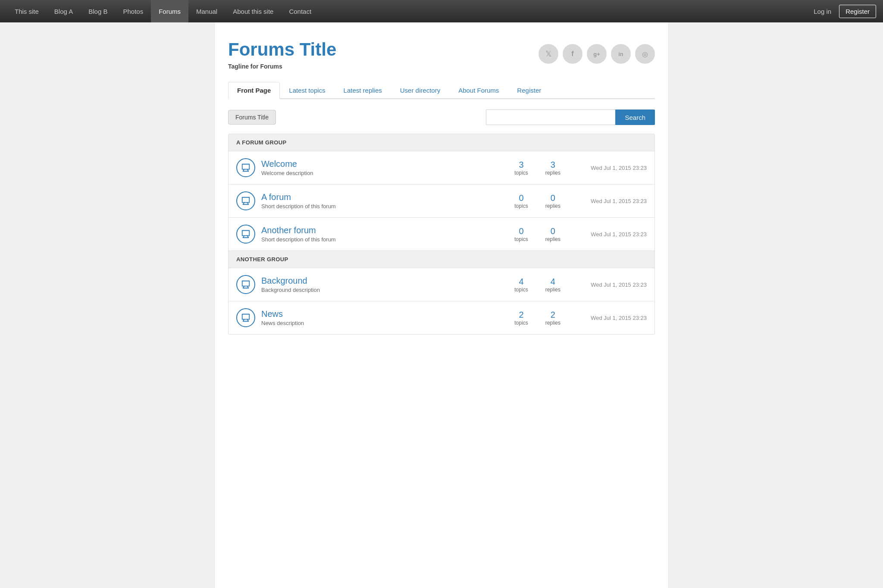 The height and width of the screenshot is (588, 883). Describe the element at coordinates (253, 11) in the screenshot. I see `nav-link-about-this-site: About this site` at that location.